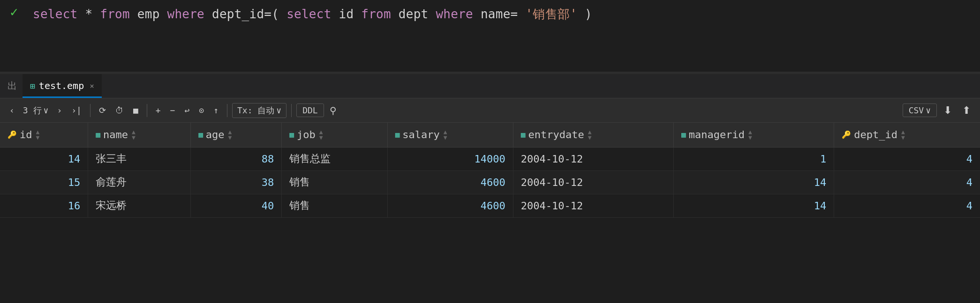 This screenshot has width=980, height=303. What do you see at coordinates (279, 111) in the screenshot?
I see `tx-arrow: ∨` at bounding box center [279, 111].